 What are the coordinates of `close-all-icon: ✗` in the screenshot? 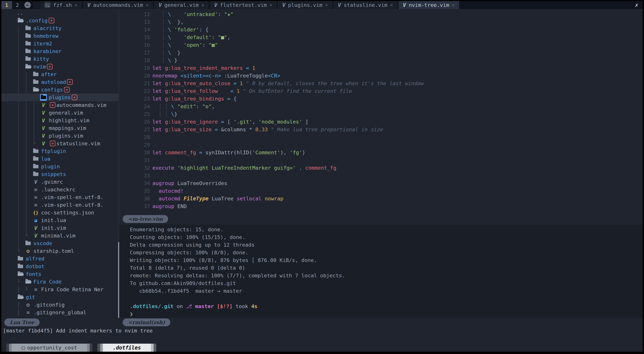 It's located at (636, 5).